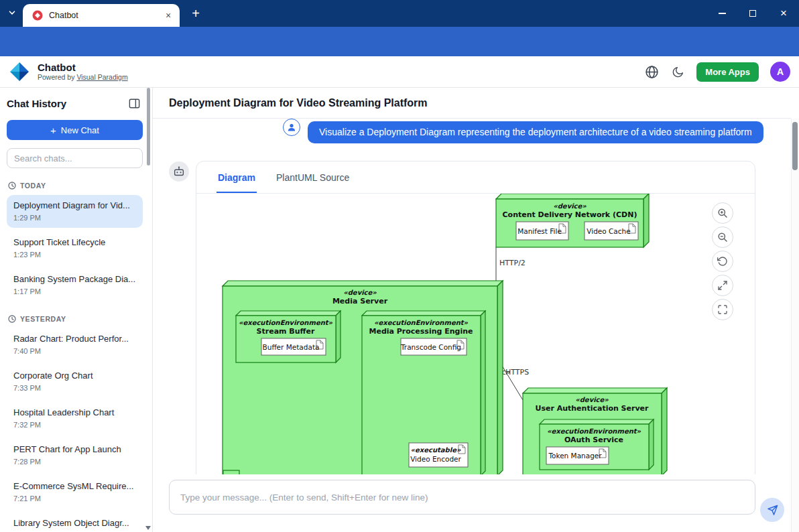 Image resolution: width=799 pixels, height=532 pixels. What do you see at coordinates (12, 13) in the screenshot?
I see `chevron-down-icon` at bounding box center [12, 13].